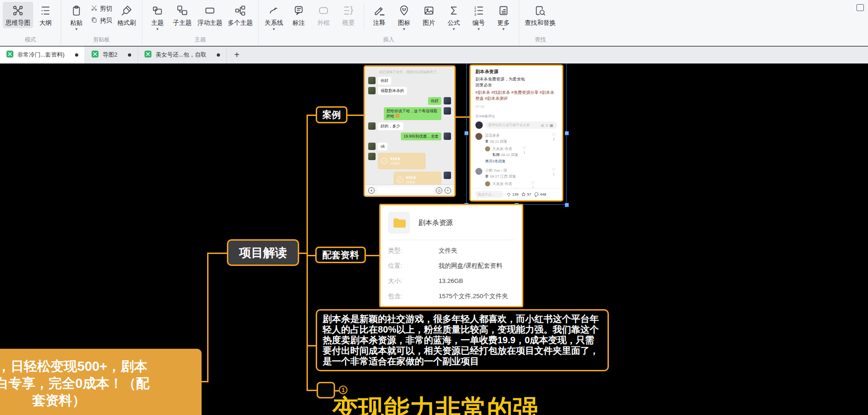 The image size is (868, 415). What do you see at coordinates (448, 190) in the screenshot?
I see `plus-icon: +` at bounding box center [448, 190].